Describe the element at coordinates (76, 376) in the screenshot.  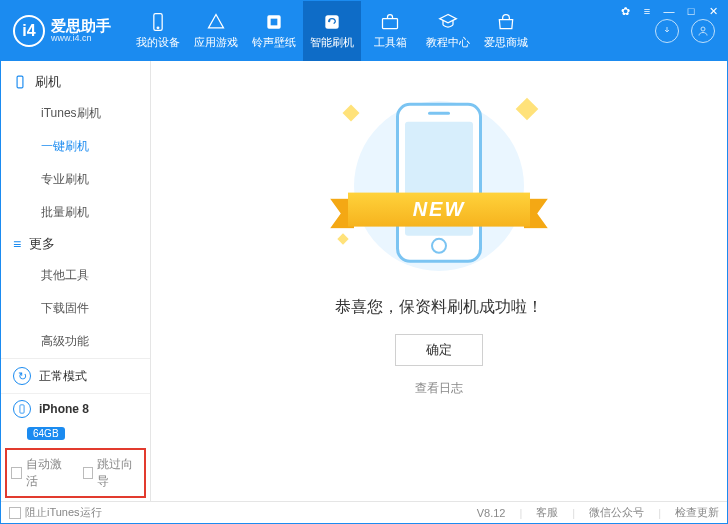
I see `mode-indicator: ↻ 正常模式` at that location.